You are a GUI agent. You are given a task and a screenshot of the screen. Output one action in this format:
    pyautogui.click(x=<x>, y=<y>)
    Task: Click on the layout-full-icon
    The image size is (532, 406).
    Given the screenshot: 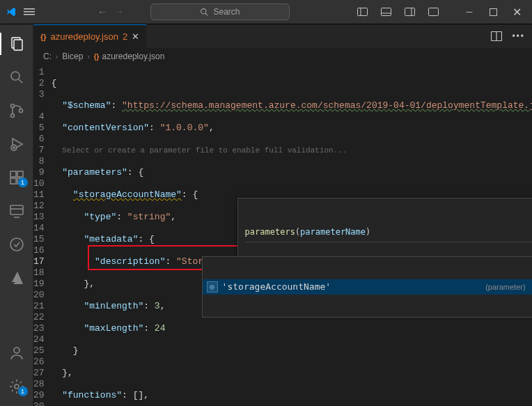 What is the action you would take?
    pyautogui.click(x=433, y=12)
    